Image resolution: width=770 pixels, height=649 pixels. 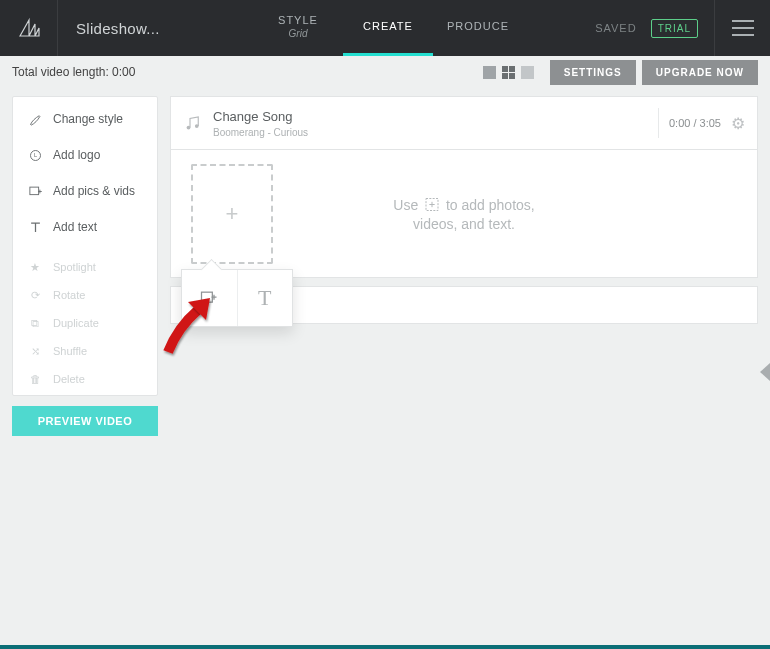 I want to click on annotation-arrow, so click(x=188, y=329).